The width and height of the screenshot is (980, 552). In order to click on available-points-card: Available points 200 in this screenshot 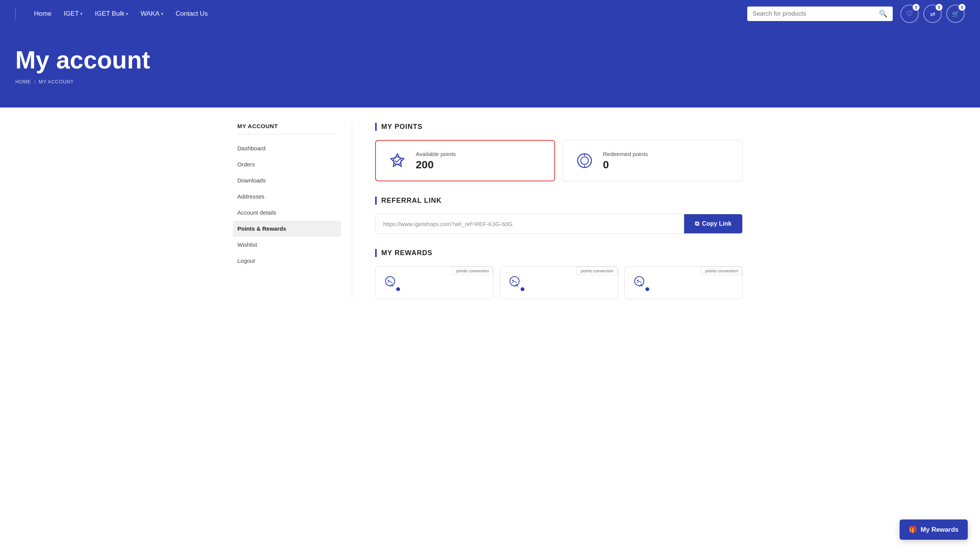, I will do `click(465, 161)`.